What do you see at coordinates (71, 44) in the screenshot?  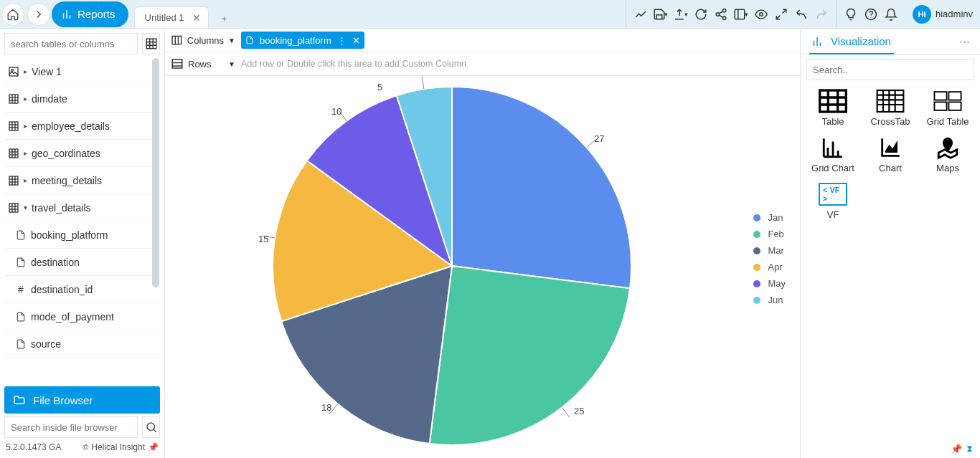 I see `search-input` at bounding box center [71, 44].